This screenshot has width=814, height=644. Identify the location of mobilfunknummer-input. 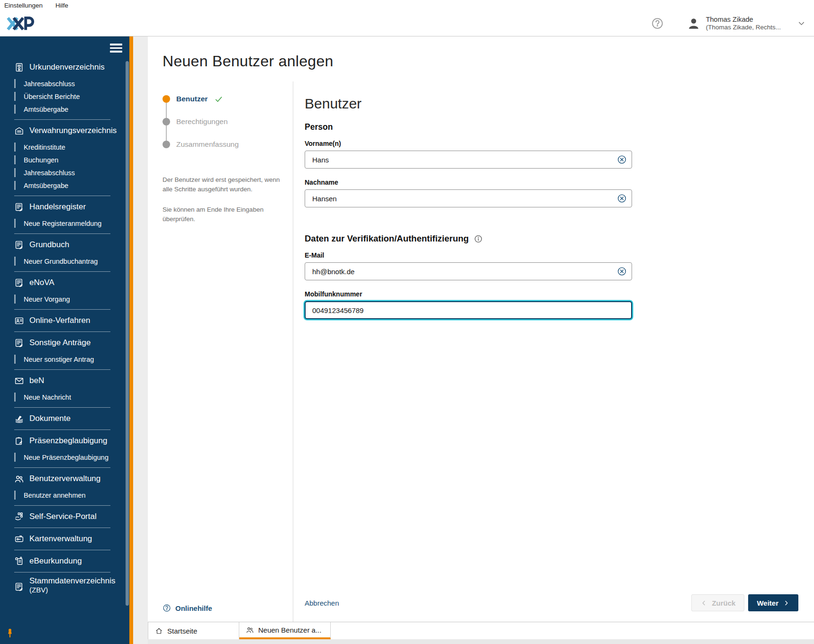
(468, 310).